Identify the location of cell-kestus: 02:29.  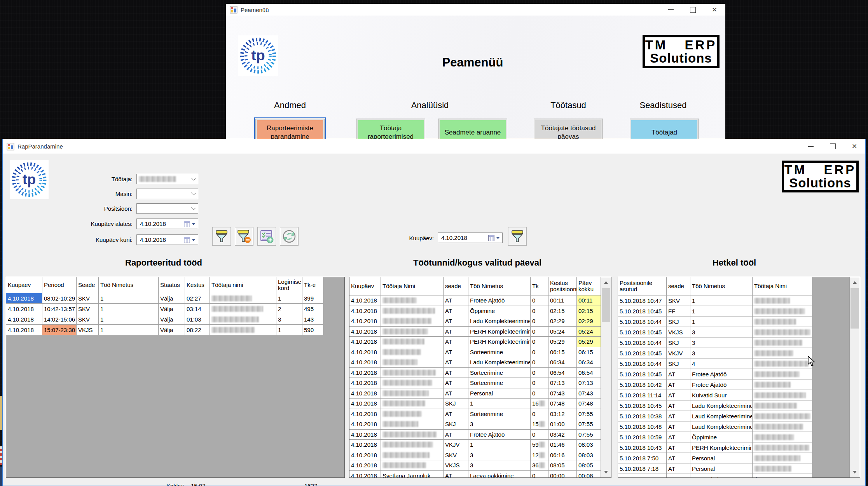
(563, 321).